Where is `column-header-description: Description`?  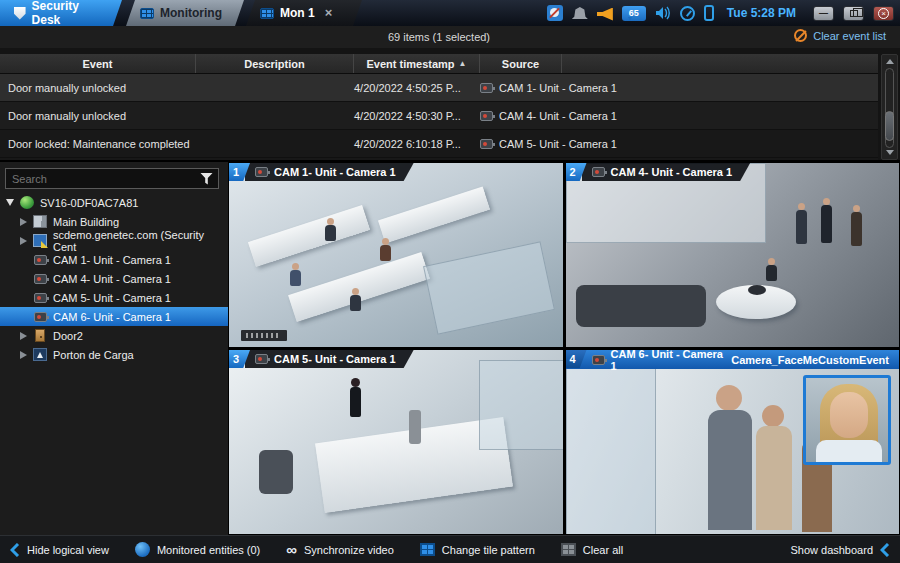 column-header-description: Description is located at coordinates (275, 64).